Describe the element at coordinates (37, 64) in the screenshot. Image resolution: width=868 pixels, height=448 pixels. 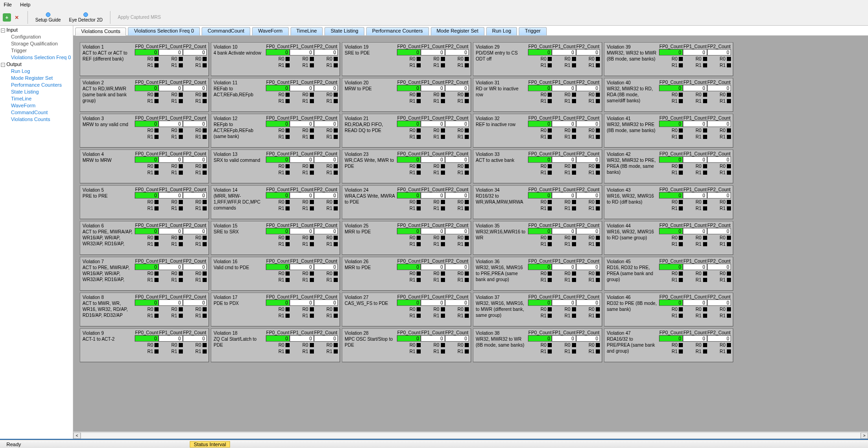
I see `tree-output: −Output` at that location.